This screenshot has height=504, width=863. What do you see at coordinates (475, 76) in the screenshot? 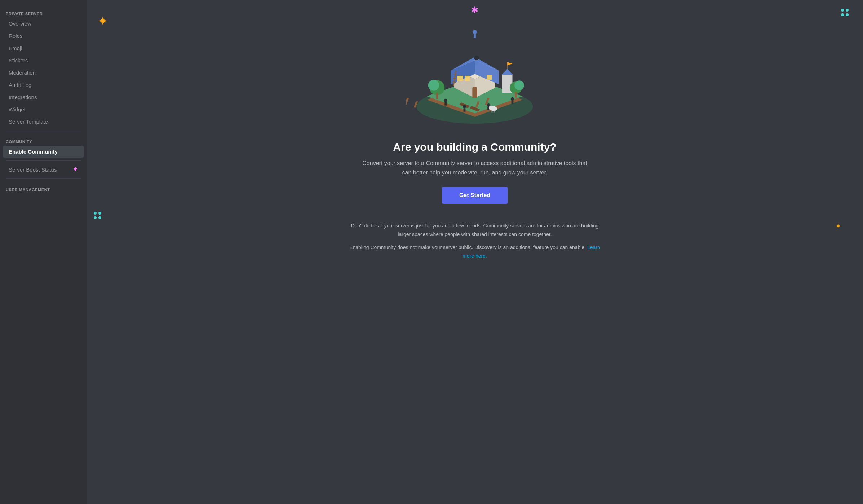
I see `community-illustration` at bounding box center [475, 76].